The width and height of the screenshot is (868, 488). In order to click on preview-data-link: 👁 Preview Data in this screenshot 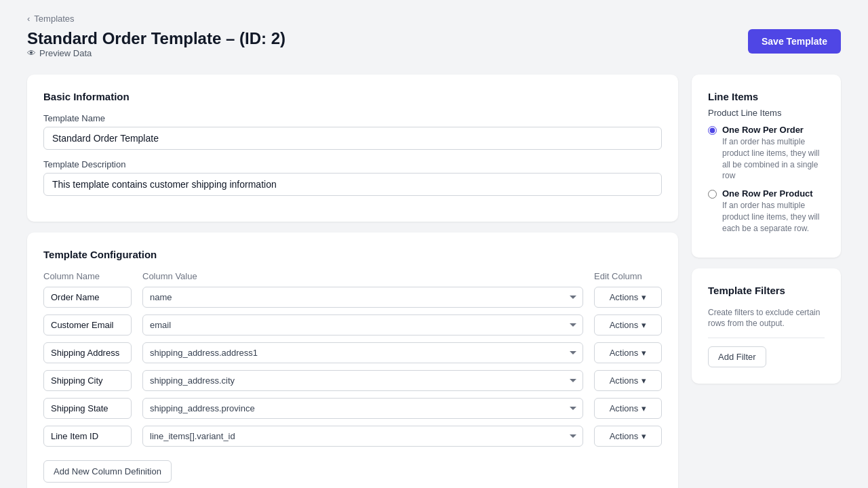, I will do `click(156, 53)`.